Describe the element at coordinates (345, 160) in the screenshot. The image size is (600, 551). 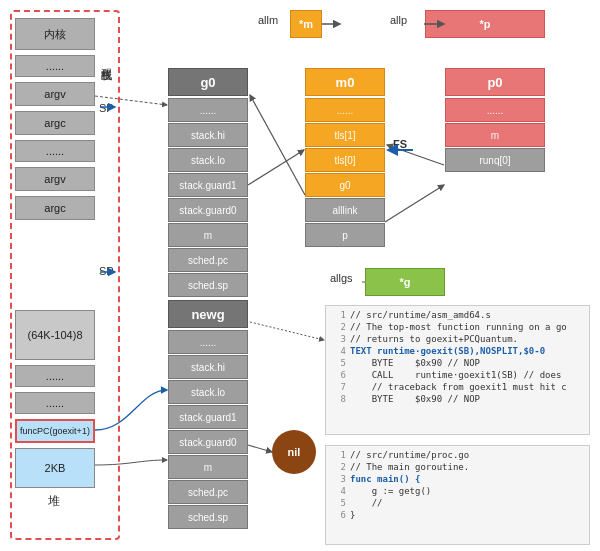
I see `m0-cell-tls0: tls[0]` at that location.